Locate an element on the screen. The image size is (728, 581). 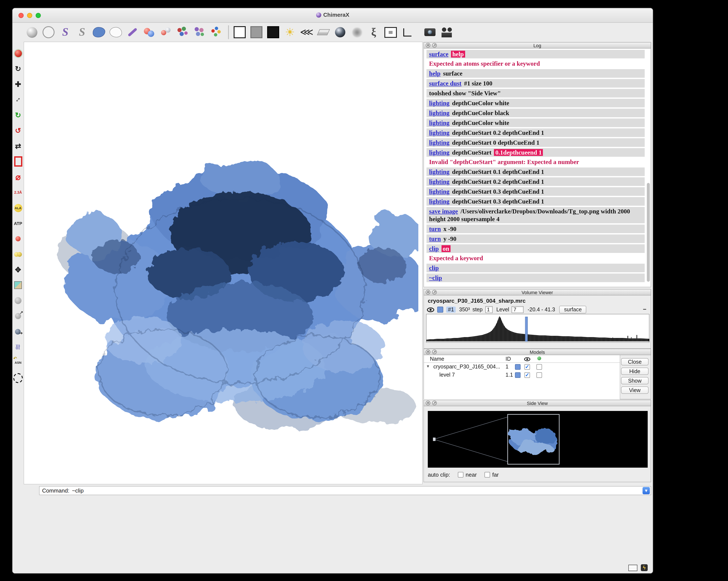
translate-mode-icon is located at coordinates (18, 84).